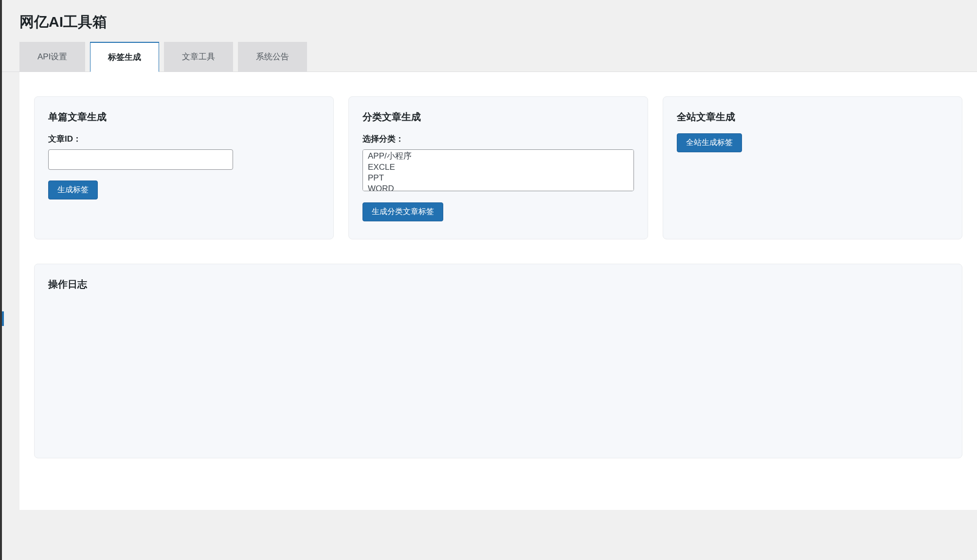 This screenshot has height=560, width=977. Describe the element at coordinates (184, 139) in the screenshot. I see `article-id-label: 文章ID：` at that location.